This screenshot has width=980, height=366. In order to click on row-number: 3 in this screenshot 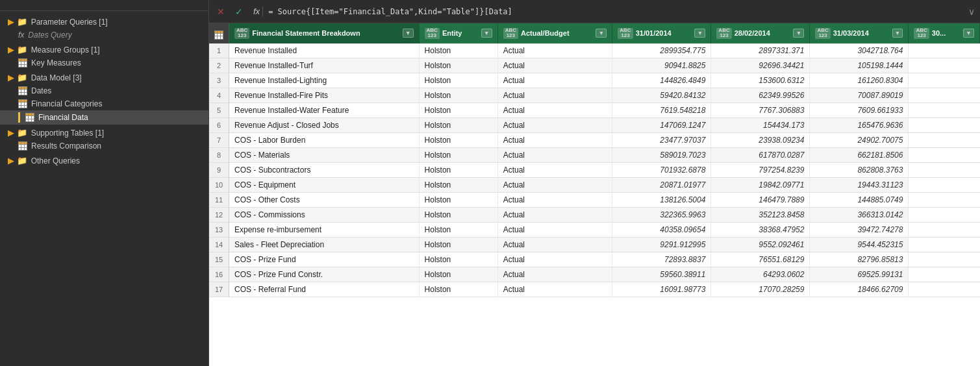, I will do `click(220, 80)`.